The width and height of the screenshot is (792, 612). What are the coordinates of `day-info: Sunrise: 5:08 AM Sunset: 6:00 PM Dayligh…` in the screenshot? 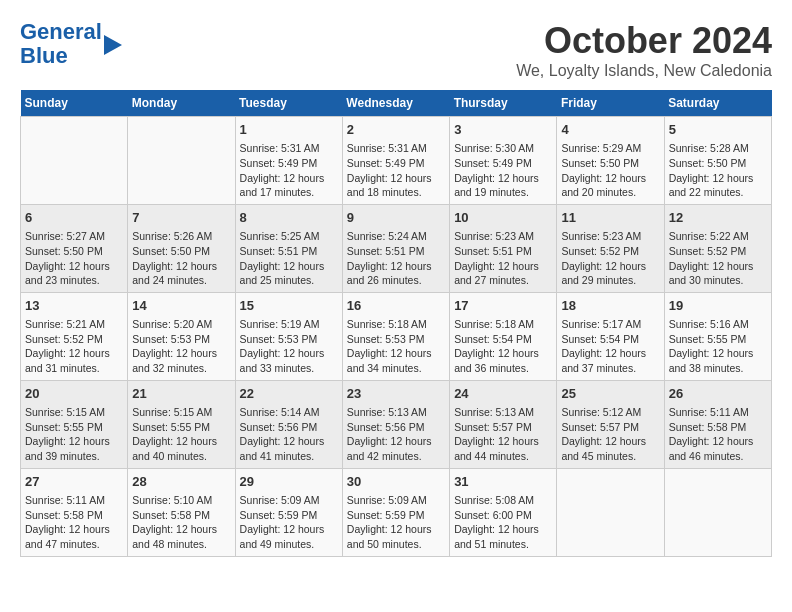 It's located at (503, 522).